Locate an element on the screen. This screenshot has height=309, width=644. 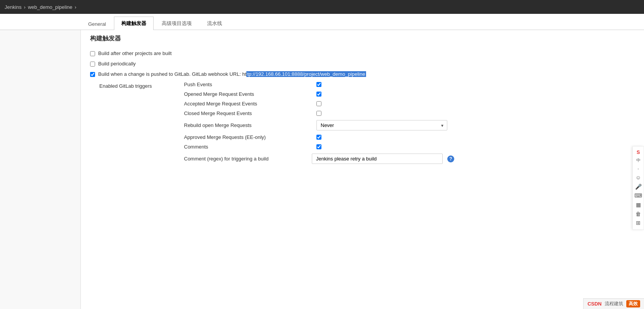
breadcrumb-pipeline: web_demo_pipeline is located at coordinates (50, 7).